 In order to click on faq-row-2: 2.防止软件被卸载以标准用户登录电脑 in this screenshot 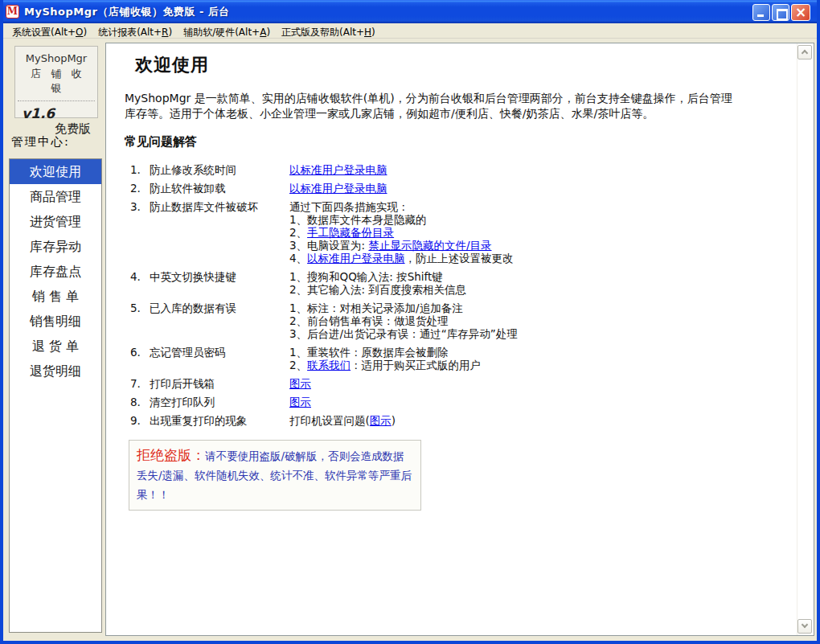, I will do `click(420, 188)`.